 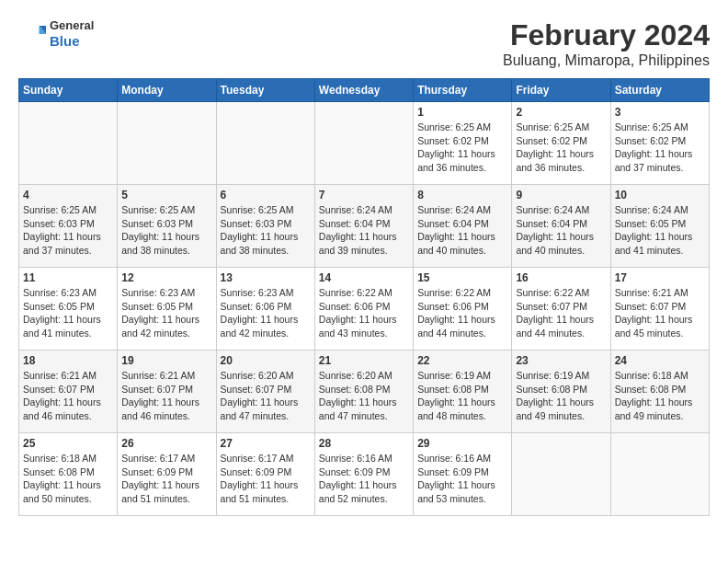 I want to click on calendar-cell: 27Sunrise: 6:17 AM Sunset: 6:09 PM Dayli…, so click(x=265, y=475).